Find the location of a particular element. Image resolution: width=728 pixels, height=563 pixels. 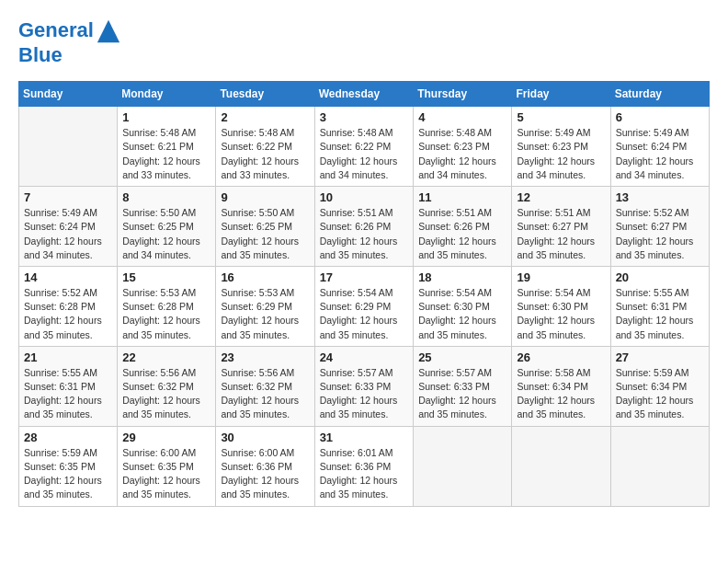

calendar-cell: 11Sunrise: 5:51 AMSunset: 6:26 PMDayligh… is located at coordinates (463, 226).